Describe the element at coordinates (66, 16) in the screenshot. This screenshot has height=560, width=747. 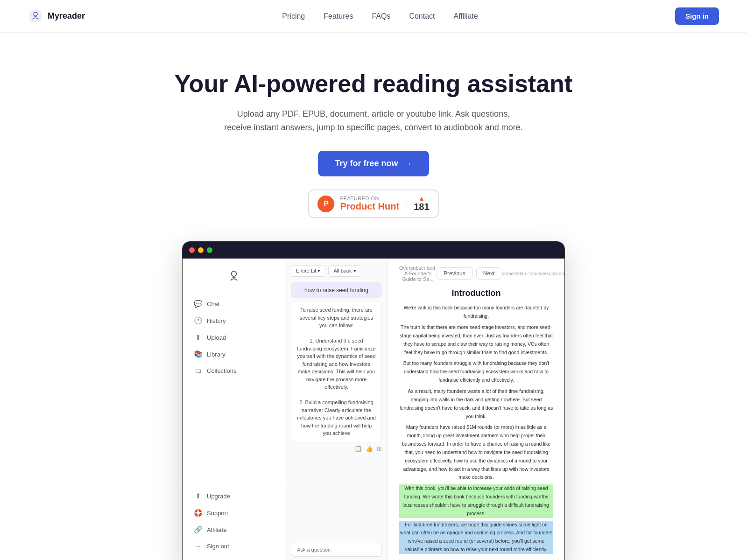
I see `logo-text: Myreader` at that location.